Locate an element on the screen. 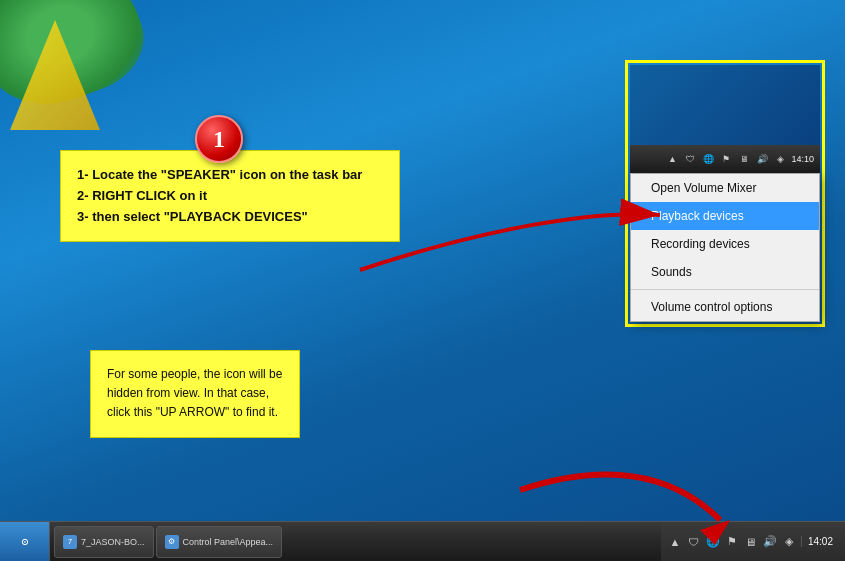  taskbar-item-label-1: Control Panel\Appea... is located at coordinates (228, 542).